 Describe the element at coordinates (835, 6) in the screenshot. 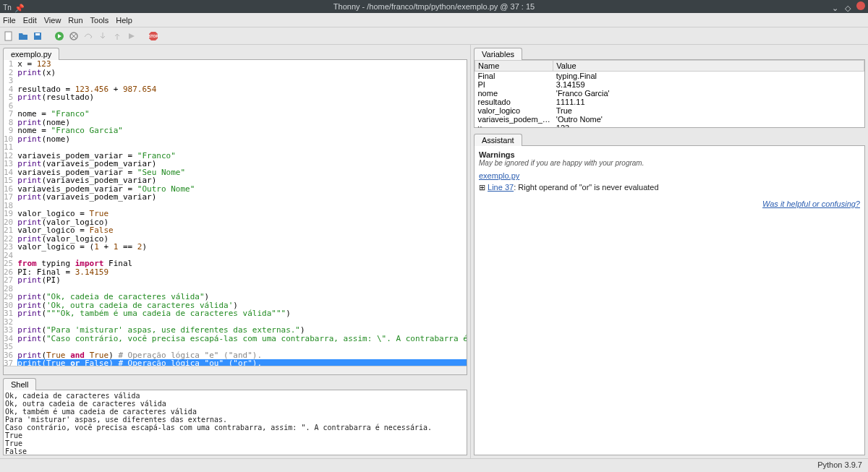

I see `minimize-icon: ⌄` at that location.